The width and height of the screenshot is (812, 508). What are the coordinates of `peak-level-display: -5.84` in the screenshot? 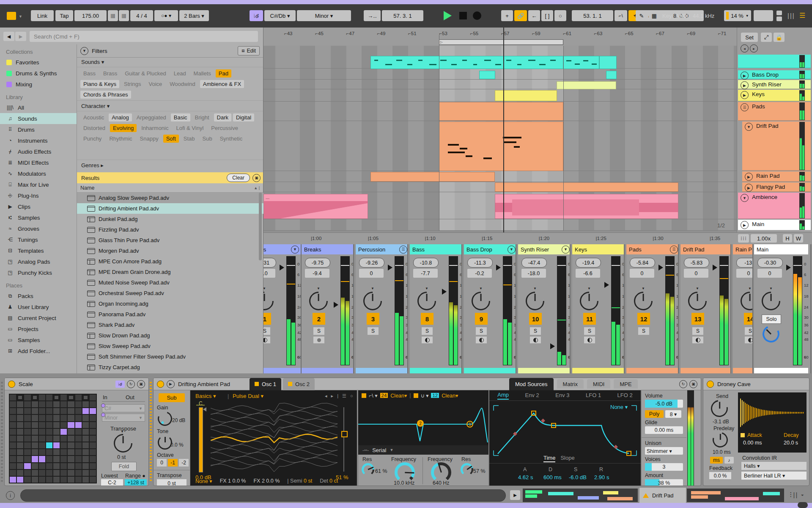 It's located at (642, 262).